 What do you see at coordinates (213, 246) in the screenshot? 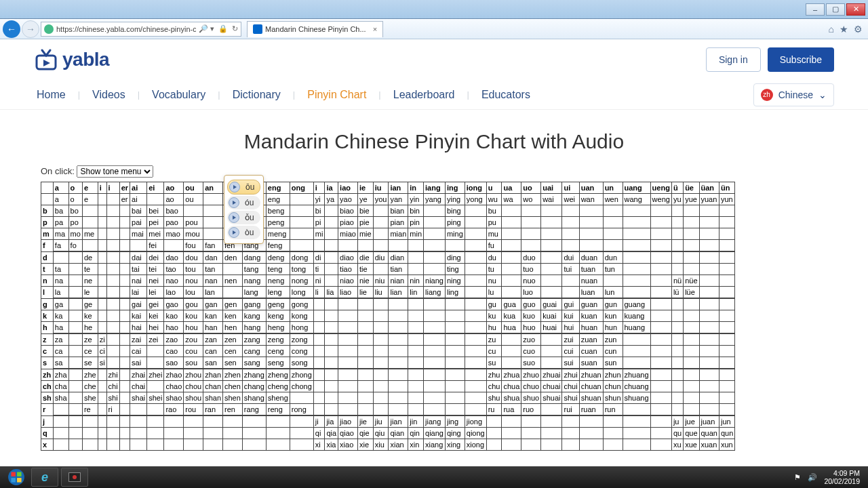
I see `syllable-fan: fan` at bounding box center [213, 246].